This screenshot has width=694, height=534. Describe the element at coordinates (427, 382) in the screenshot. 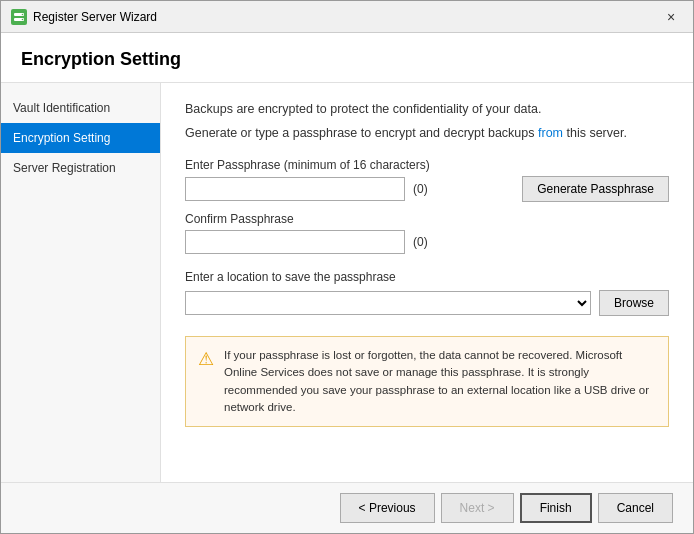

I see `warning-box: ⚠ If your passphrase is lost or forgotte…` at that location.